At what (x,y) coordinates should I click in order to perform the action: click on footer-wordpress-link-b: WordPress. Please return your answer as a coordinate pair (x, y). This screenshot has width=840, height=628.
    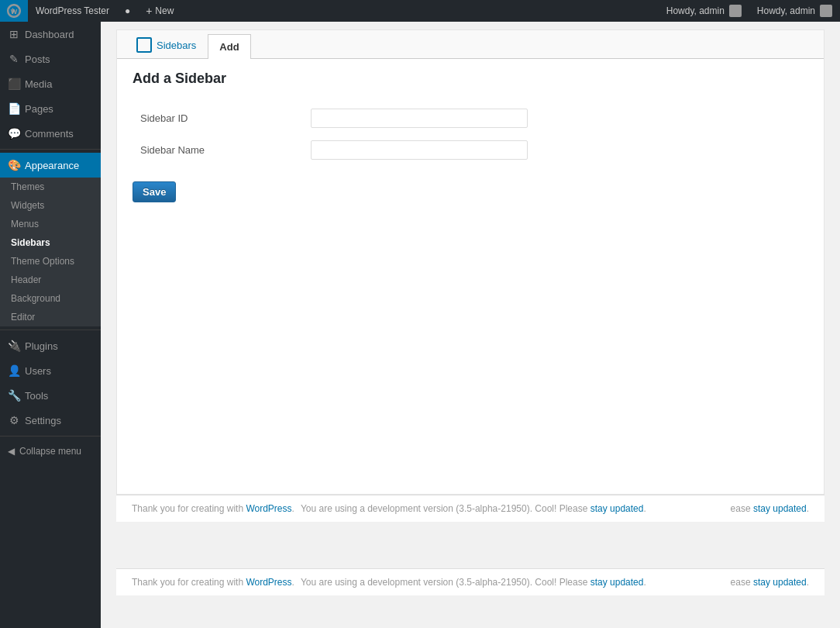
    Looking at the image, I should click on (268, 582).